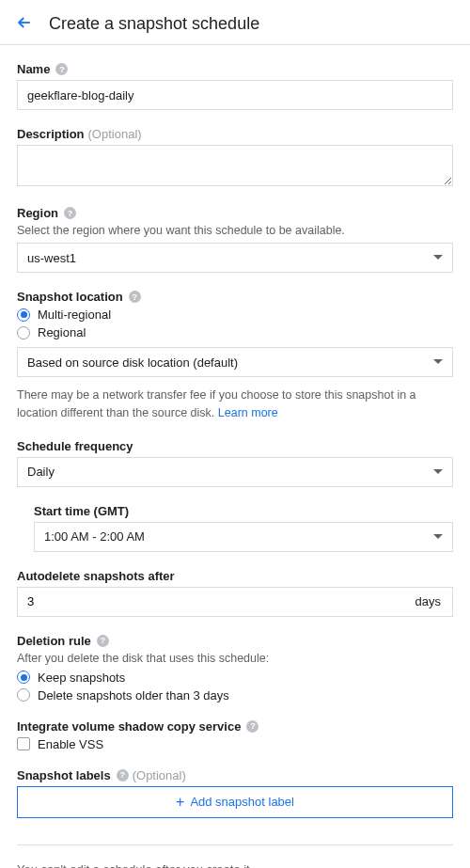 The width and height of the screenshot is (470, 868). What do you see at coordinates (235, 802) in the screenshot?
I see `add-snapshot-label-button: + Add snapshot label` at bounding box center [235, 802].